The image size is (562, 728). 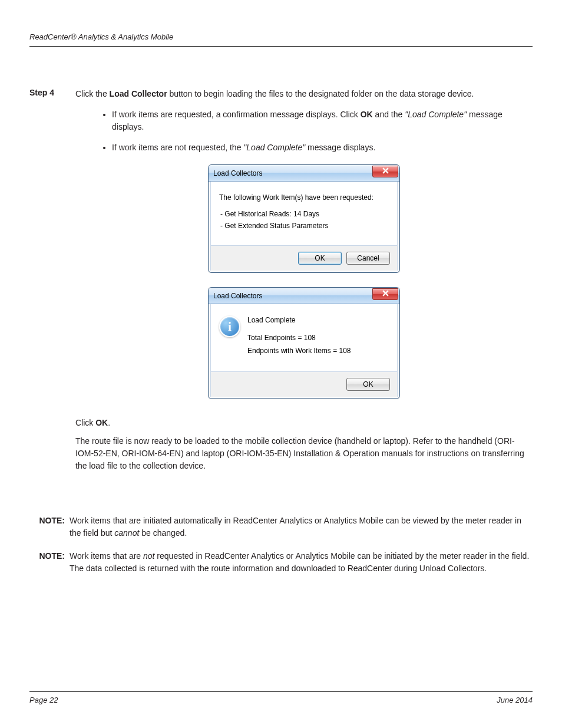 What do you see at coordinates (320, 94) in the screenshot?
I see `intro-post: button to begin loading the files to the…` at bounding box center [320, 94].